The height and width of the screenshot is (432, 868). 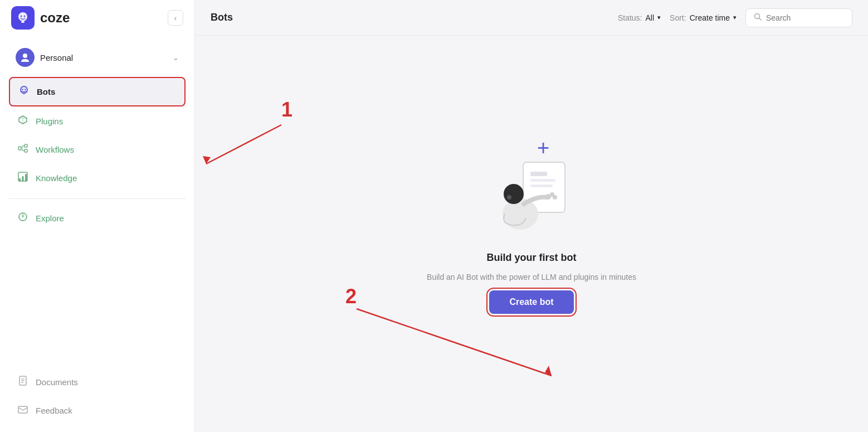 I want to click on avatar, so click(x=25, y=57).